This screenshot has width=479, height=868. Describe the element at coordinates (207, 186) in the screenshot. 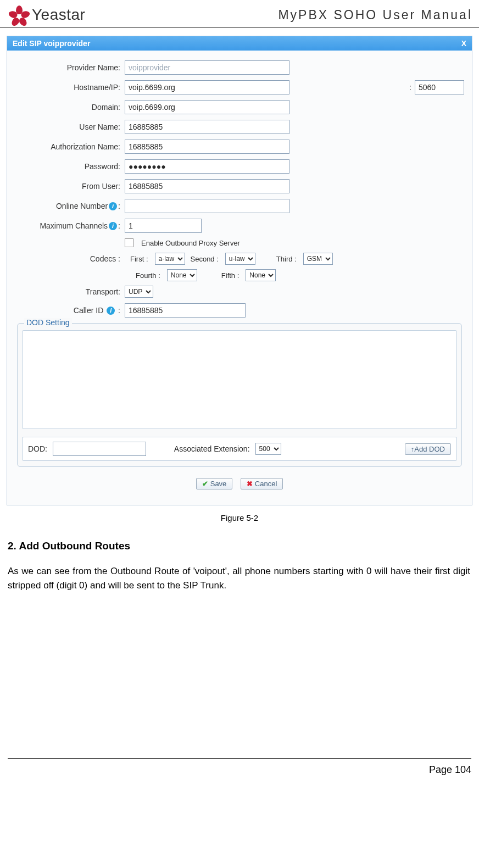

I see `fromuser-input` at that location.